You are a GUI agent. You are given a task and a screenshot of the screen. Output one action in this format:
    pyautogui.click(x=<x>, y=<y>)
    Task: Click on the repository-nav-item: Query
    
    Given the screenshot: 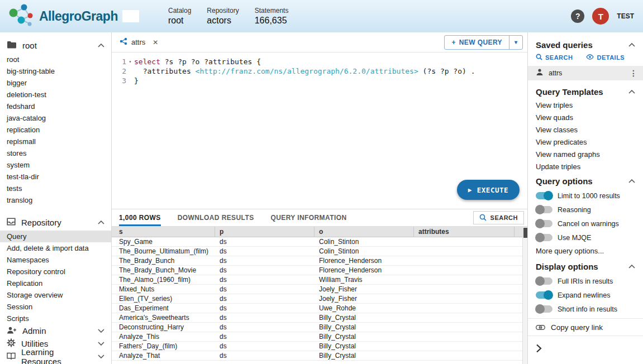 What is the action you would take?
    pyautogui.click(x=56, y=237)
    